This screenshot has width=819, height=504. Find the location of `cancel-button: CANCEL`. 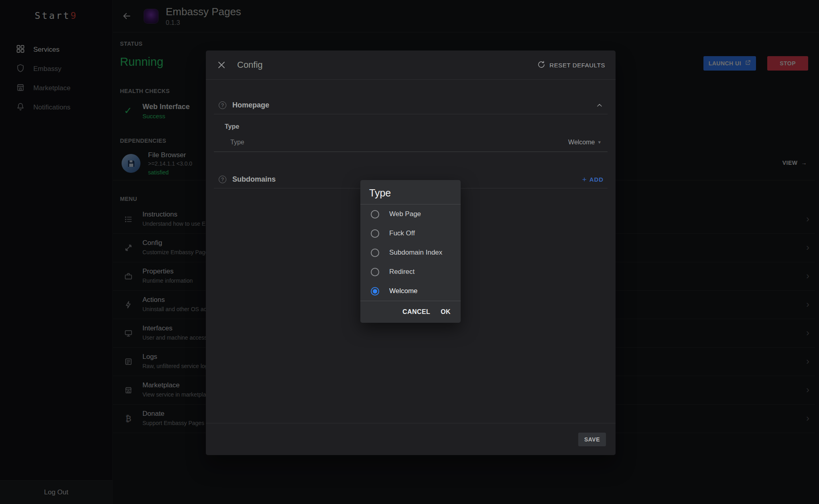

cancel-button: CANCEL is located at coordinates (417, 312).